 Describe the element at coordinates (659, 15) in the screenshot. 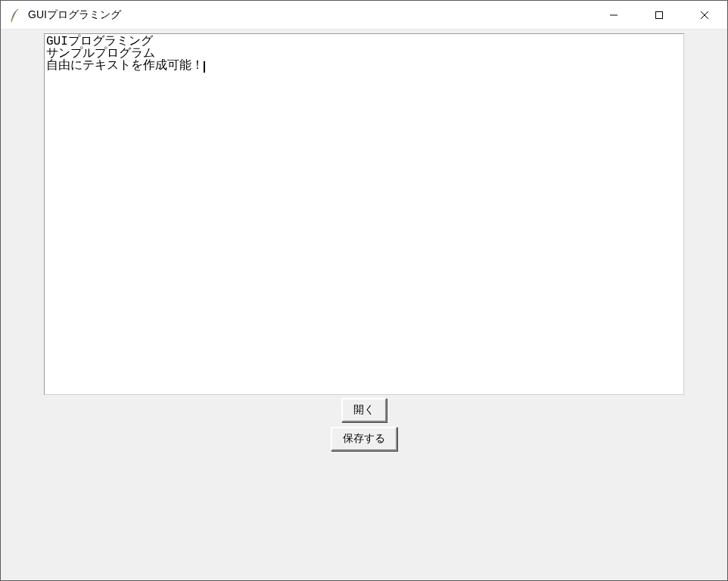

I see `maximize-button` at that location.